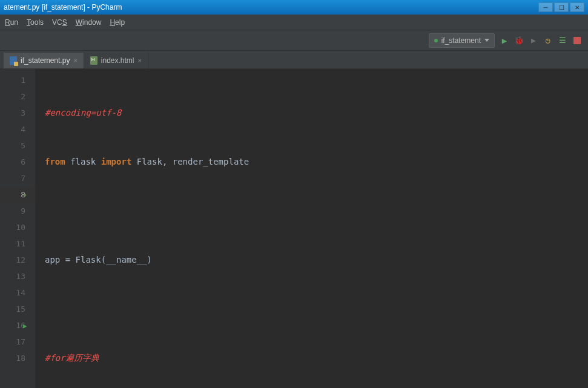 This screenshot has height=388, width=588. Describe the element at coordinates (63, 7) in the screenshot. I see `window-title: atement.py [if_statement] - PyCharm` at that location.